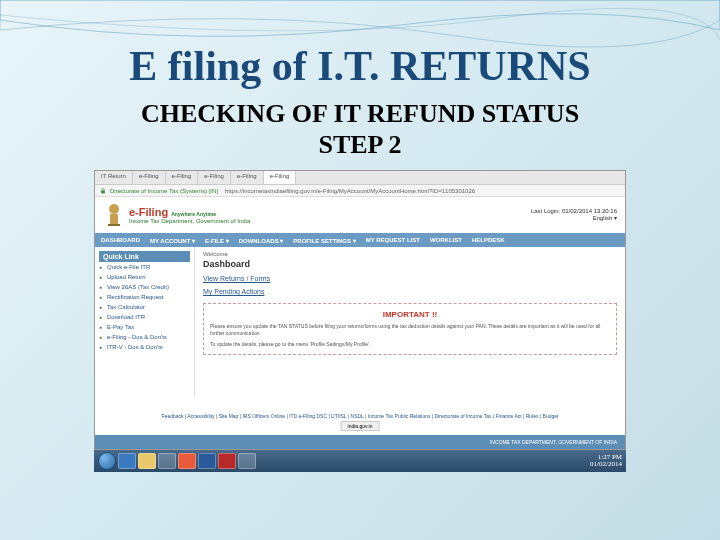 The height and width of the screenshot is (540, 720). Describe the element at coordinates (360, 442) in the screenshot. I see `site-footer: INCOME TAX DEPARTMENT, GOVERNMENT OF IND…` at that location.